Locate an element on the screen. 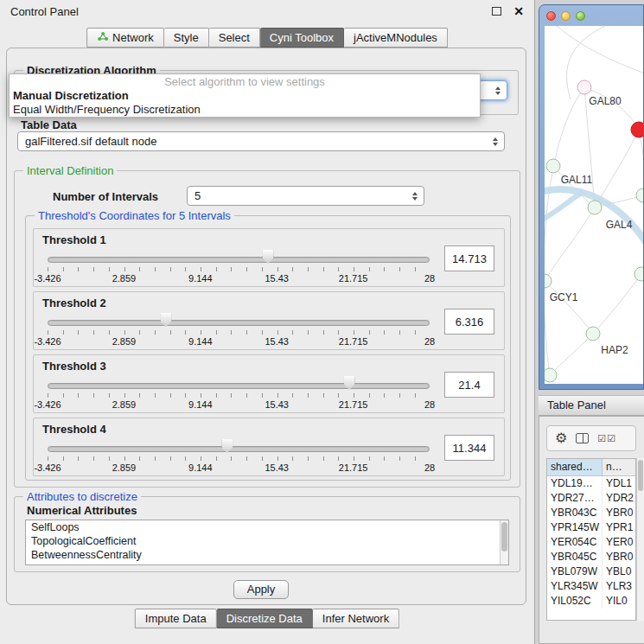 The width and height of the screenshot is (644, 644). cell-name: YER0 is located at coordinates (619, 543).